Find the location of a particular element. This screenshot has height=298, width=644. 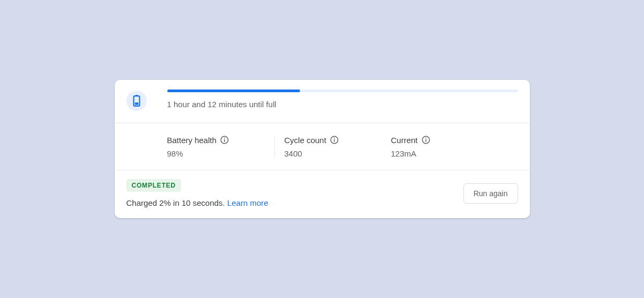

stat-battery-health: Battery health 98% is located at coordinates (221, 147).